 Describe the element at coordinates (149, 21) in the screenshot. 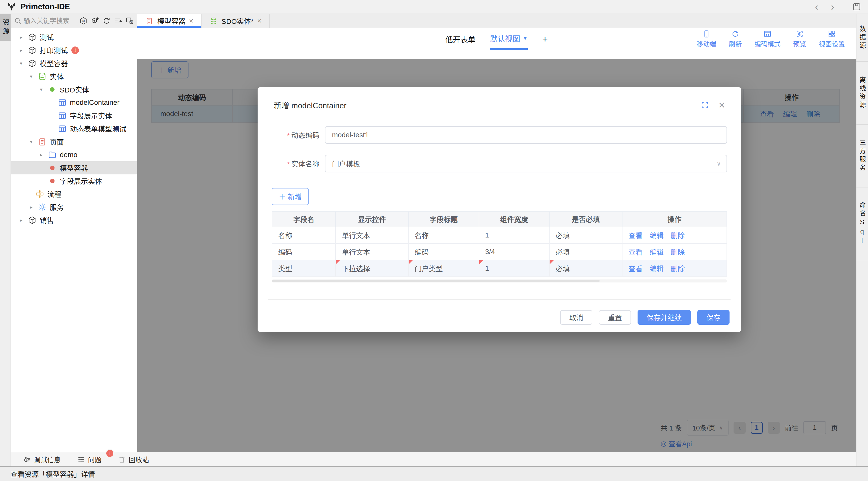

I see `page-icon` at that location.